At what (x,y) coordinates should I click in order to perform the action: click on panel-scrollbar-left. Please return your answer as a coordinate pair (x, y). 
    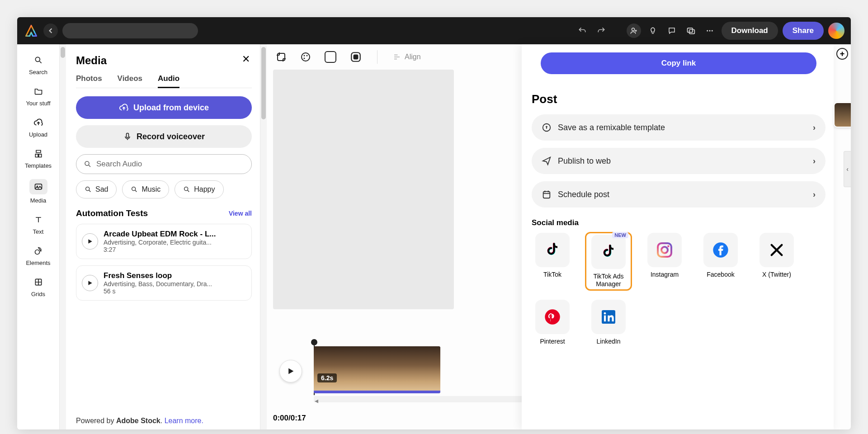
    Looking at the image, I should click on (63, 237).